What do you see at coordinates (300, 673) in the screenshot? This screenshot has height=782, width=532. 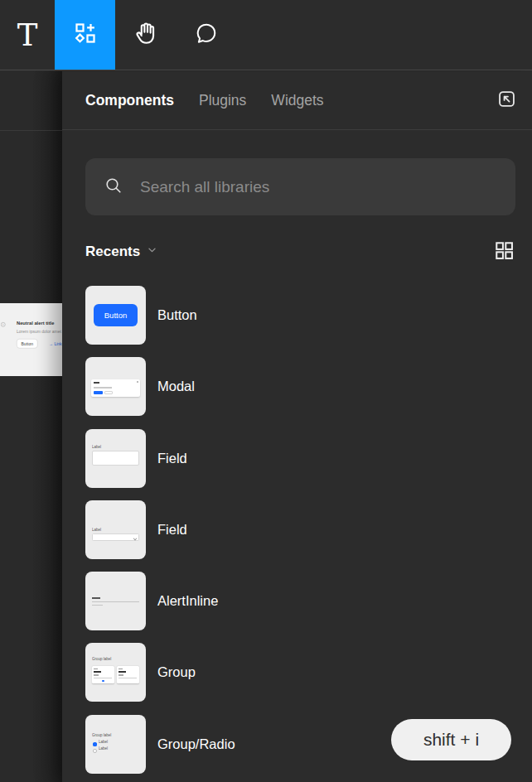 I see `list-item-group: Group label Group` at bounding box center [300, 673].